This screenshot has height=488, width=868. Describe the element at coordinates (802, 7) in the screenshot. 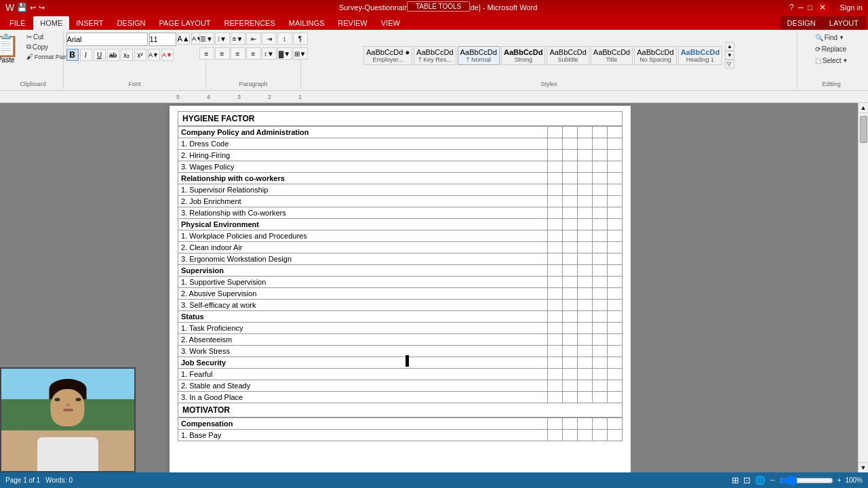

I see `minimize-btn: ─` at that location.